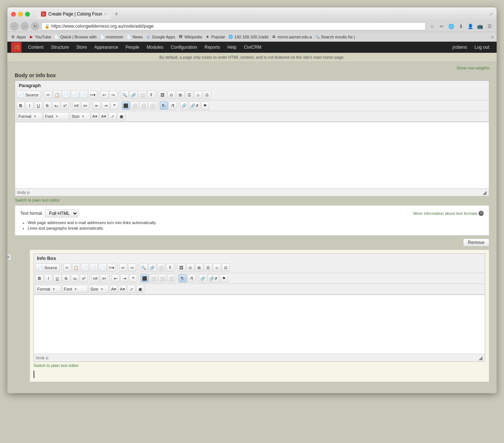 The width and height of the screenshot is (504, 443). I want to click on info-special-char-button: Ω, so click(226, 268).